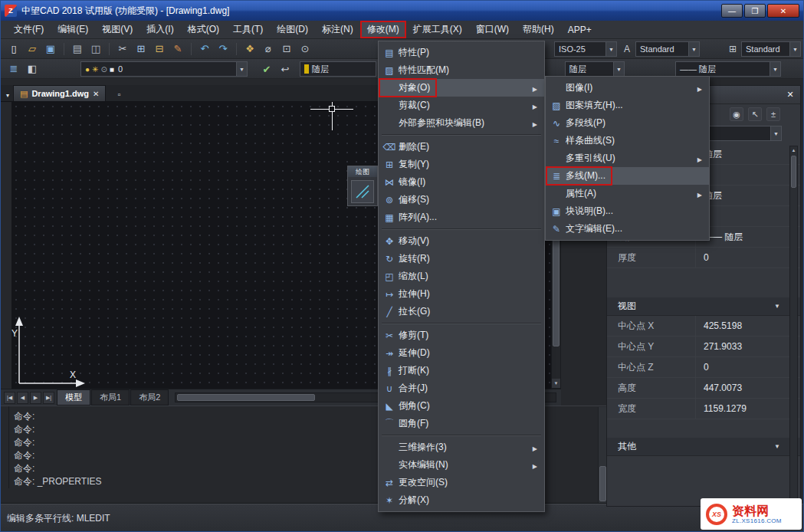 Image resolution: width=804 pixels, height=532 pixels. What do you see at coordinates (285, 69) in the screenshot?
I see `toolbar-button: ↩` at bounding box center [285, 69].